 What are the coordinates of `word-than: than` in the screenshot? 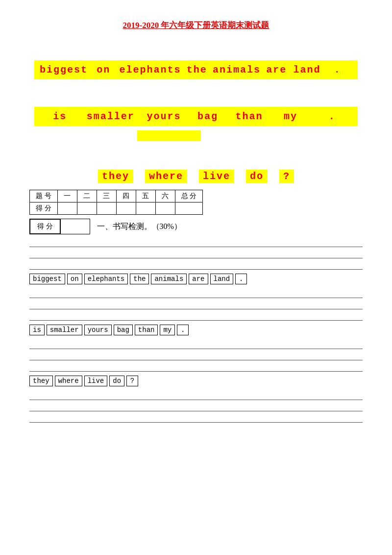 It's located at (249, 117).